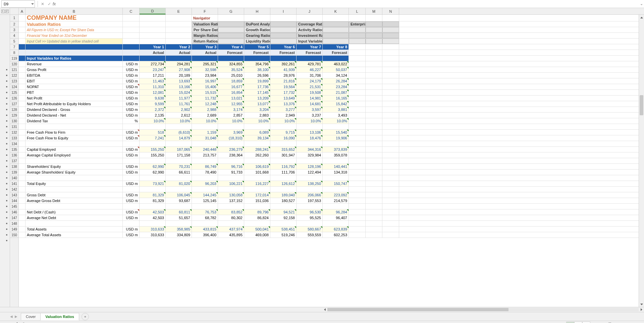 The height and width of the screenshot is (323, 644). I want to click on row-header-130: 130, so click(14, 121).